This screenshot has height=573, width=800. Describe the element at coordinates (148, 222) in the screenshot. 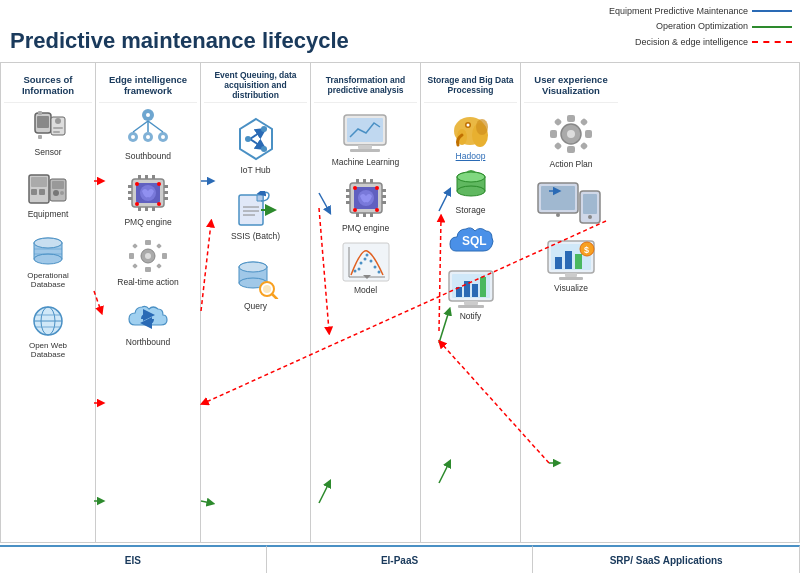

I see `pmq-label: PMQ engine` at that location.